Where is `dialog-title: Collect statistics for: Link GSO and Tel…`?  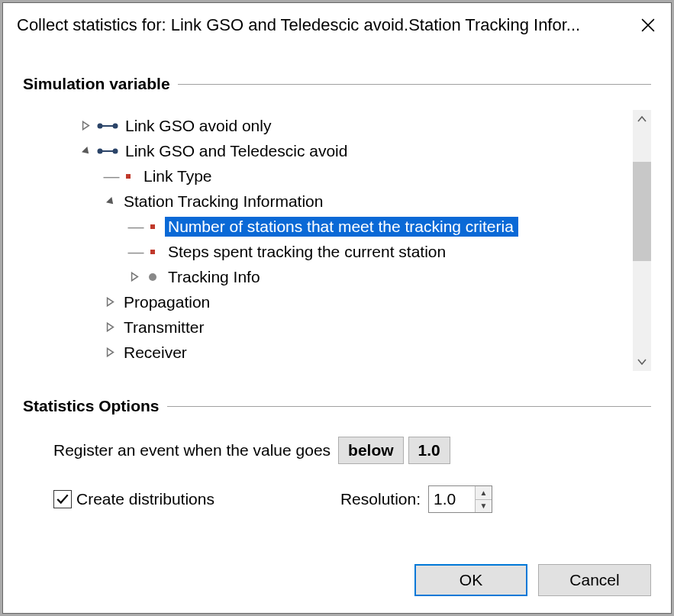 dialog-title: Collect statistics for: Link GSO and Tel… is located at coordinates (321, 25).